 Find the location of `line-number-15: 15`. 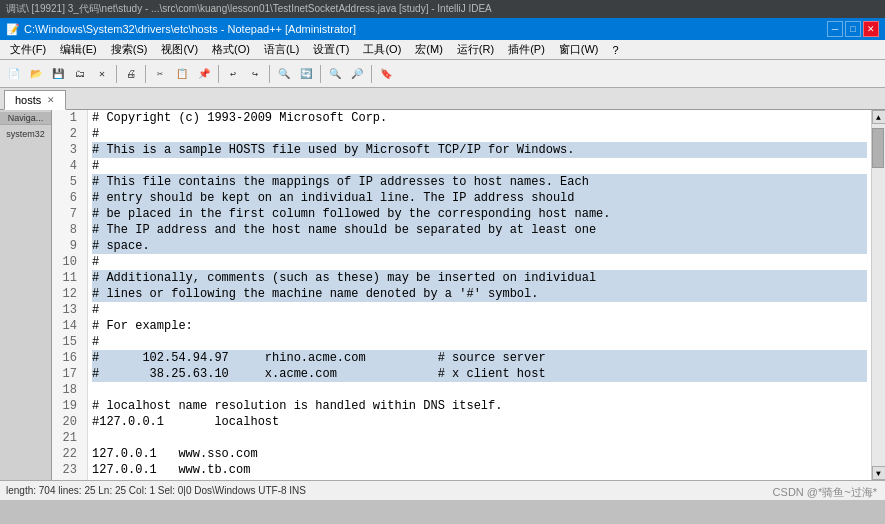

line-number-15: 15 is located at coordinates (70, 342).